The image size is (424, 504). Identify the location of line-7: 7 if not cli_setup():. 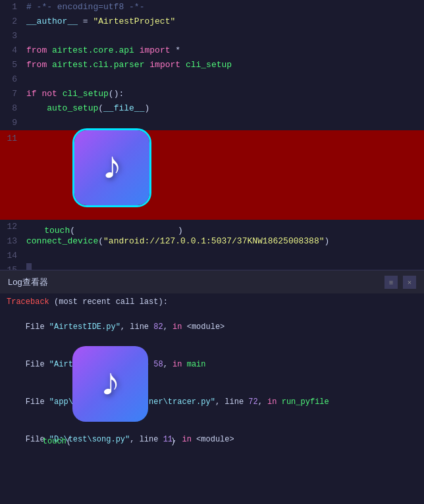
(212, 94).